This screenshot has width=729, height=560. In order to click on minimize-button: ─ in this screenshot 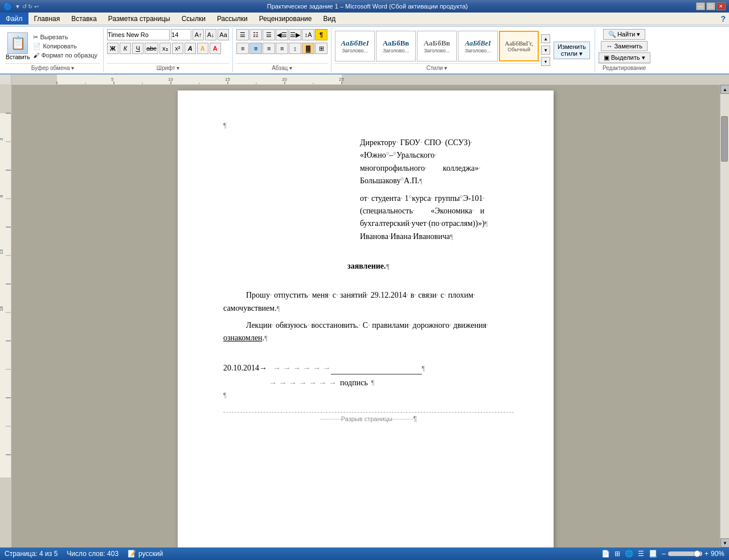, I will do `click(701, 6)`.